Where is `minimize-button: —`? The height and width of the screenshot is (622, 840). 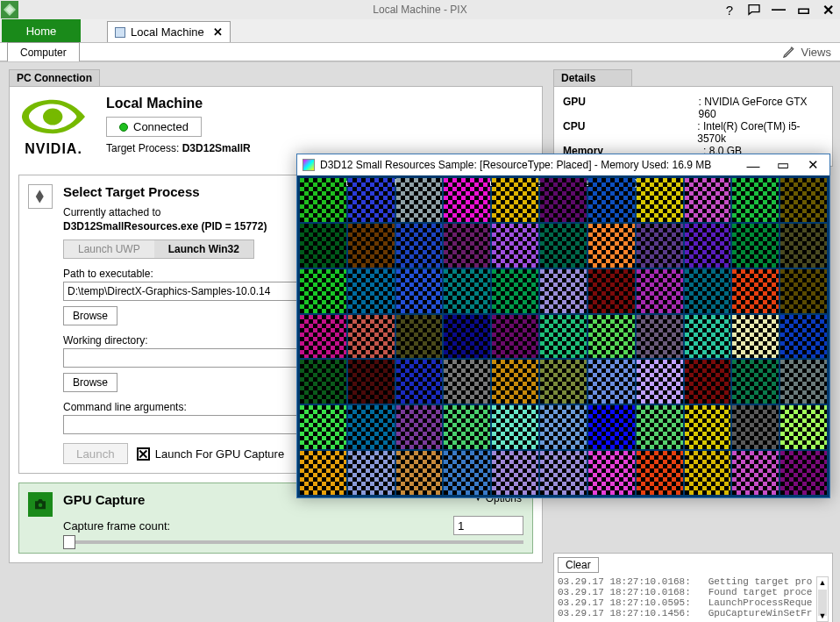 minimize-button: — is located at coordinates (779, 10).